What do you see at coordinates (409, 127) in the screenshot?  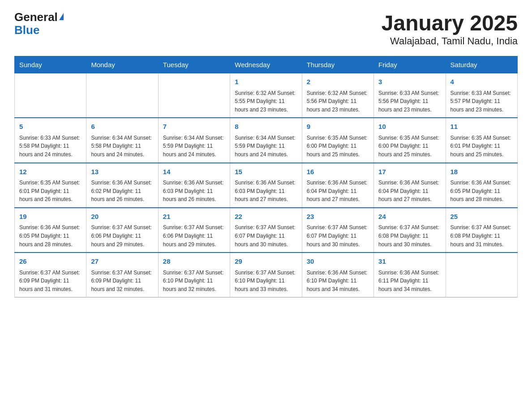 I see `day-number: 10` at bounding box center [409, 127].